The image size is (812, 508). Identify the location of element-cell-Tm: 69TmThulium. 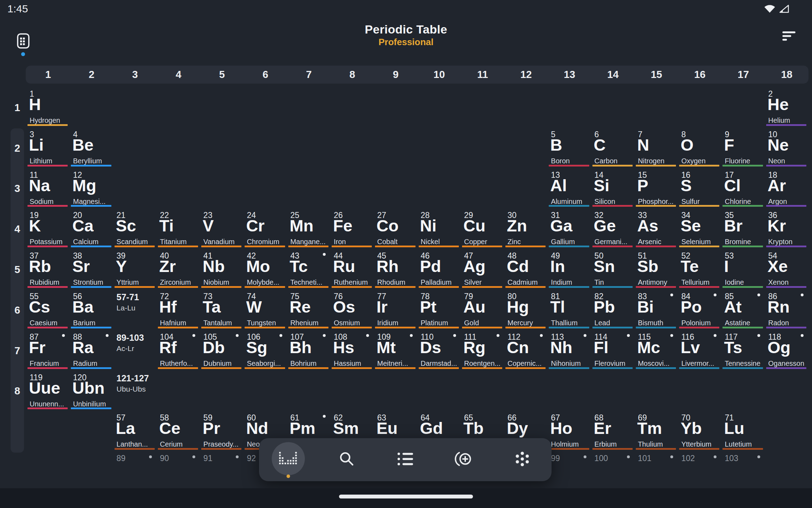
(656, 432).